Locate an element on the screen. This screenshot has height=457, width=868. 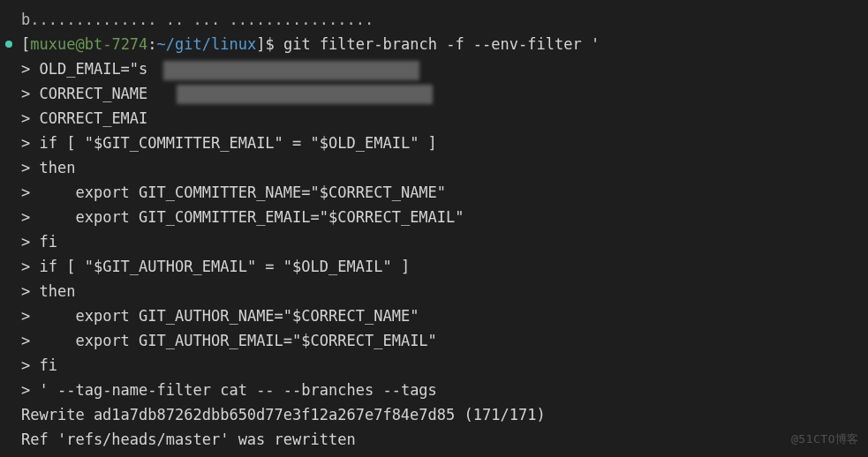
terminal-continuation-line: > ' --tag-name-filter cat -- --branches … is located at coordinates (434, 390).